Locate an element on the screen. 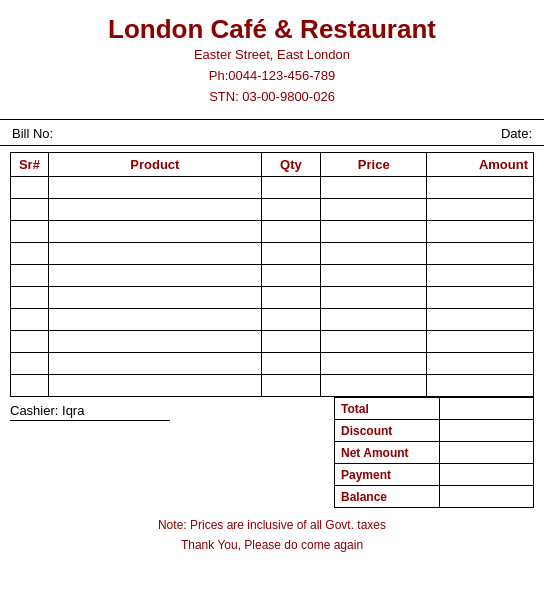 This screenshot has width=544, height=604. summary-row: Discount is located at coordinates (434, 431).